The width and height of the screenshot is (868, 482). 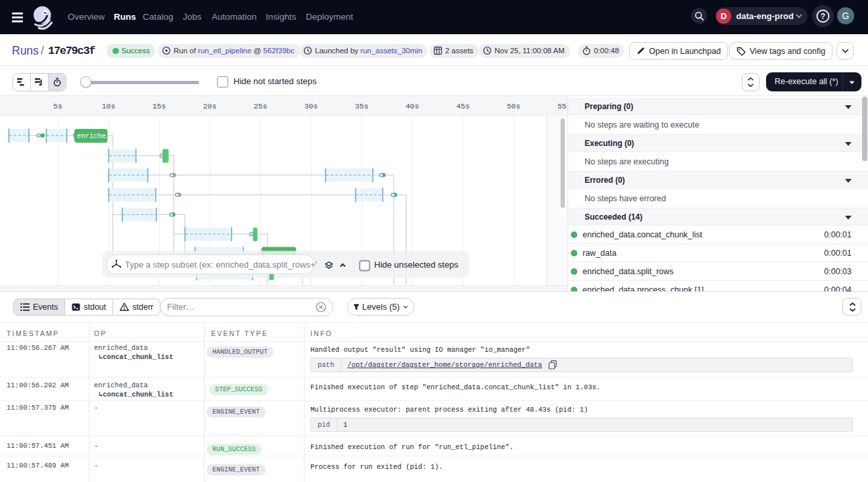 What do you see at coordinates (159, 107) in the screenshot?
I see `svg-text: 15s` at bounding box center [159, 107].